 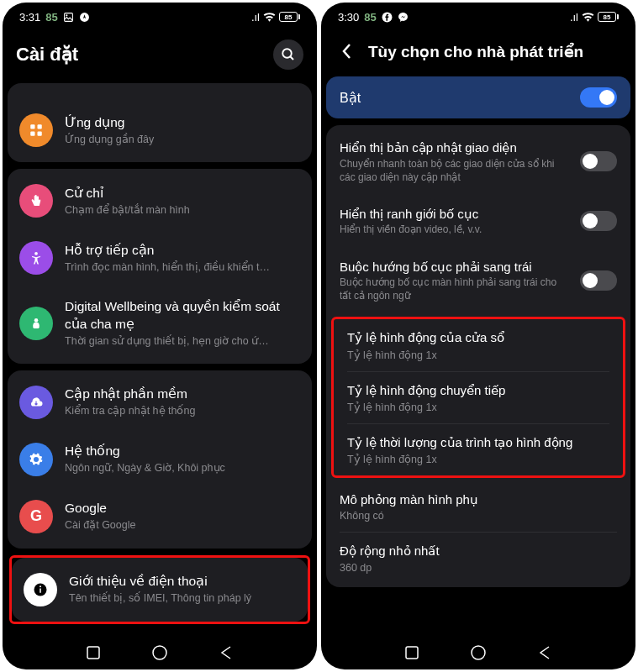 What do you see at coordinates (478, 443) in the screenshot?
I see `option-title: Tỷ lệ thời lượng của trình tạo hình động` at bounding box center [478, 443].